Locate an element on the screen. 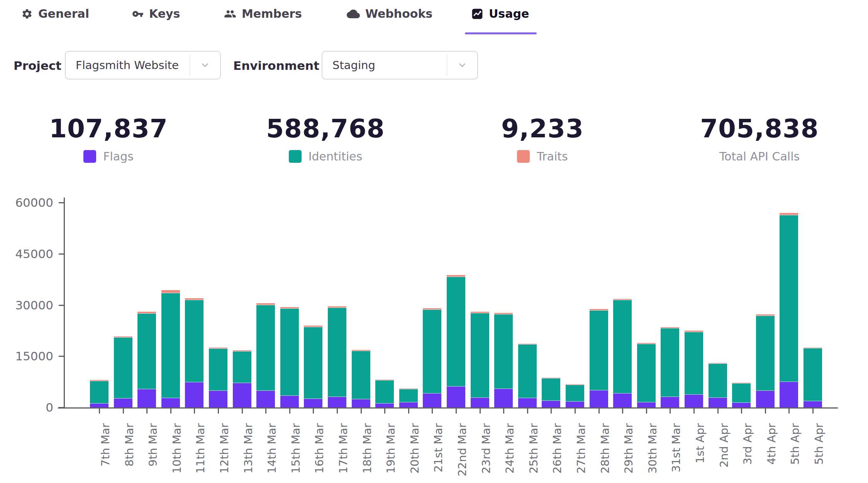 The image size is (868, 483). bar-19th-mar is located at coordinates (385, 393).